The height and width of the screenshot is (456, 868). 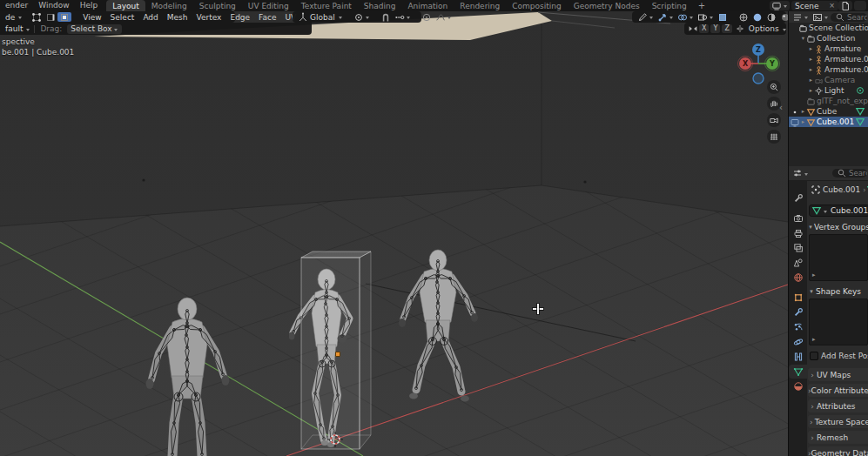 I want to click on proportional-falloff-dropdown, so click(x=444, y=17).